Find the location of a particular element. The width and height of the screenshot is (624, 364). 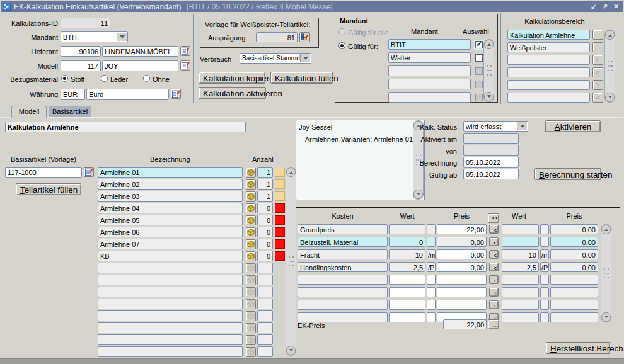

bereich-item-field is located at coordinates (548, 60).